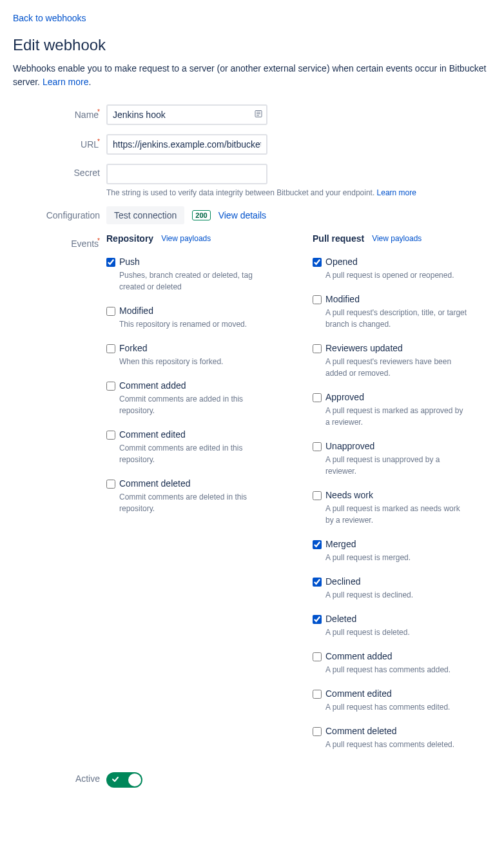 The height and width of the screenshot is (856, 504). I want to click on repo-event-desc: Commit comments are added in this reposi…, so click(190, 405).